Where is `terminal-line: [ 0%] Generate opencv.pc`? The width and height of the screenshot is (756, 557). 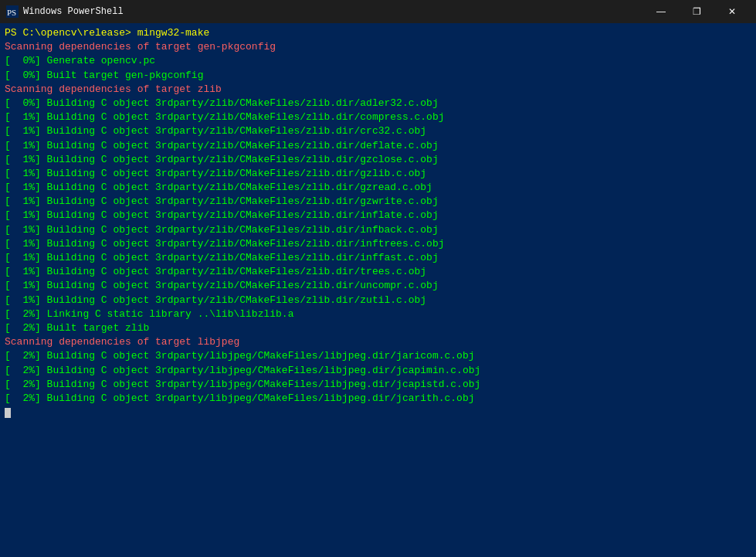 terminal-line: [ 0%] Generate opencv.pc is located at coordinates (378, 61).